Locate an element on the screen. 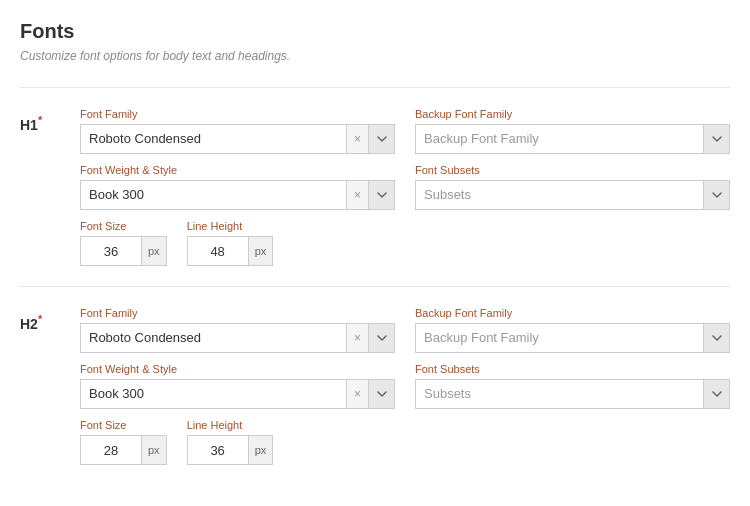  h2-font-family-select: Roboto Condensed × is located at coordinates (238, 338).